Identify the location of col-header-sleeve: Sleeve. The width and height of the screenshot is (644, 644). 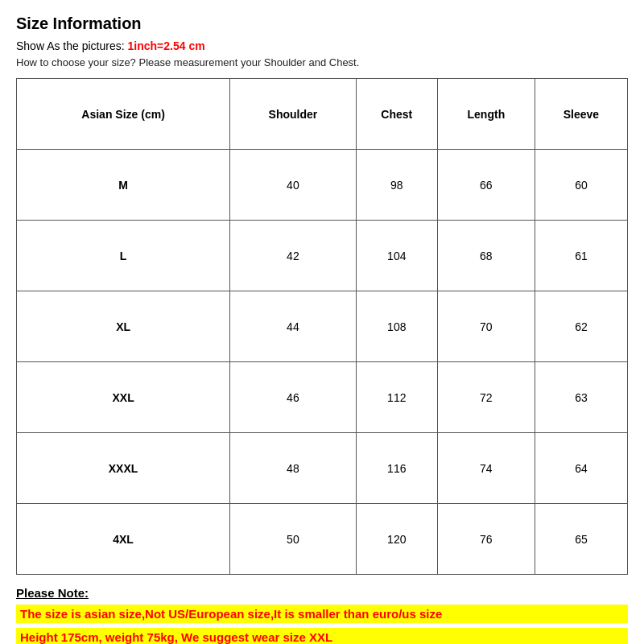
(581, 114).